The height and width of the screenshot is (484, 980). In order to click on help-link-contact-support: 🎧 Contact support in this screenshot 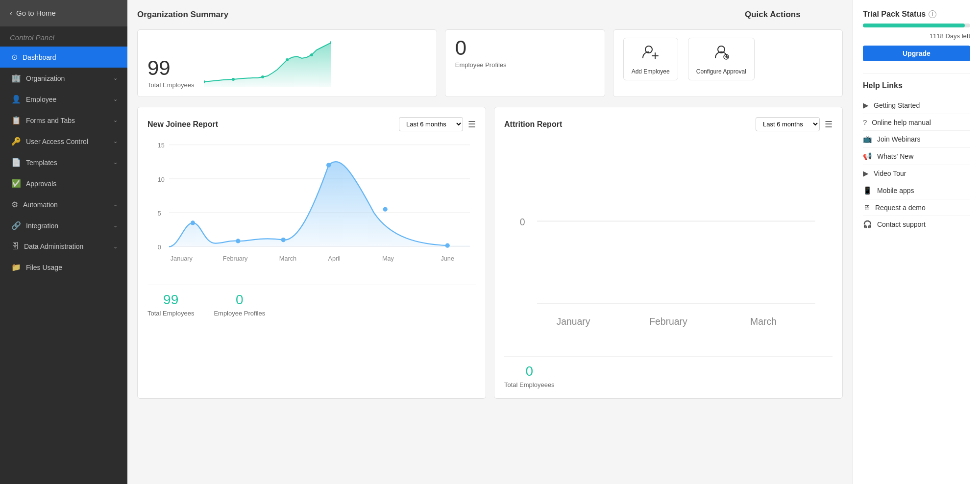, I will do `click(916, 224)`.